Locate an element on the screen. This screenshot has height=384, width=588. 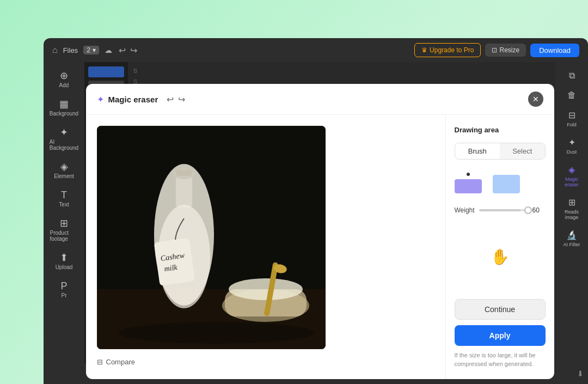
modal-redo-icon: ↪ is located at coordinates (182, 99).